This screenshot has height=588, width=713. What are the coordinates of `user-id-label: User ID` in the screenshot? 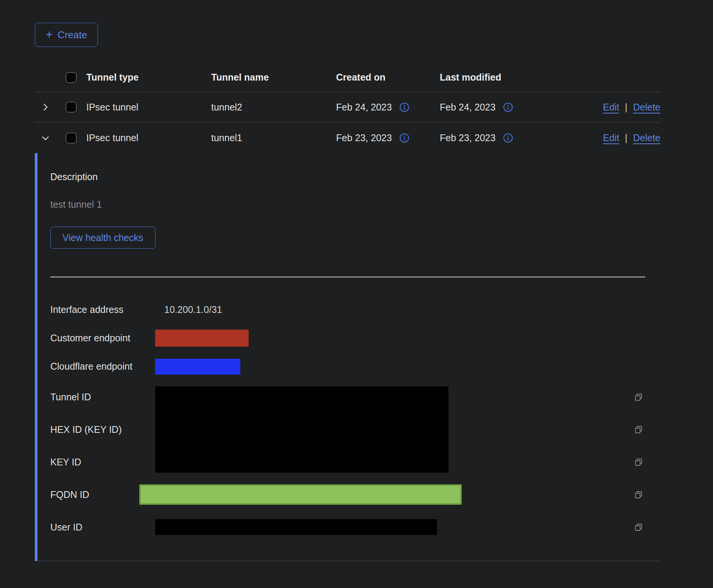 It's located at (103, 527).